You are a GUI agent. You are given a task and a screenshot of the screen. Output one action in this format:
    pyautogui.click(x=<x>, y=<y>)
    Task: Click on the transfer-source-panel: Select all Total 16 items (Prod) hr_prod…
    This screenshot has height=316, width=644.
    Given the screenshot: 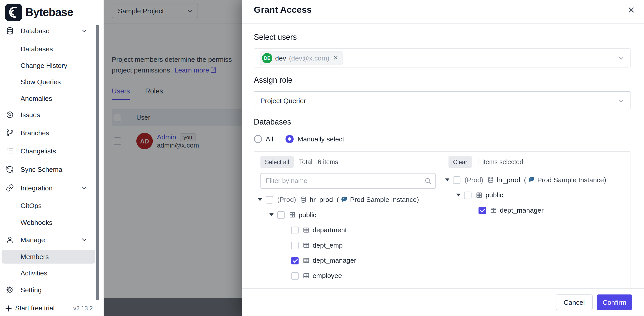 What is the action you would take?
    pyautogui.click(x=348, y=220)
    